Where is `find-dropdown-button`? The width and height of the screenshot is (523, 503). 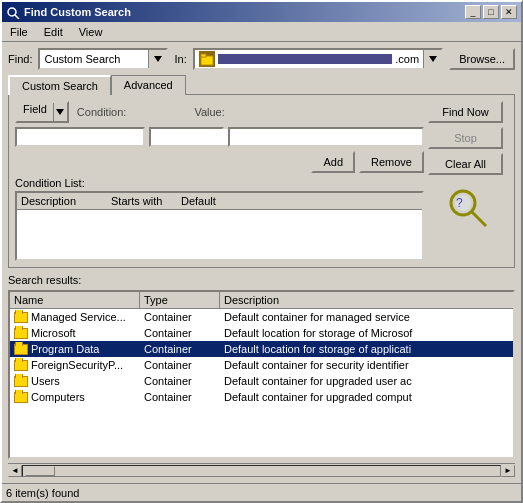 find-dropdown-button is located at coordinates (157, 59).